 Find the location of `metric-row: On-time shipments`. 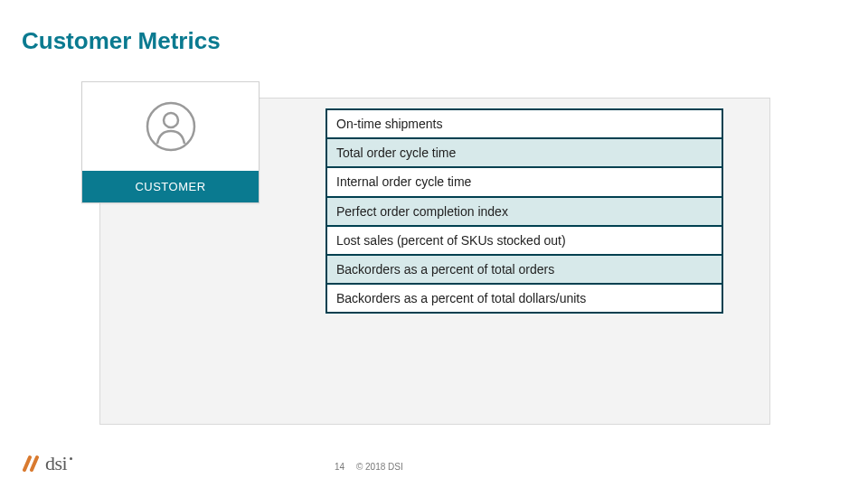

metric-row: On-time shipments is located at coordinates (524, 124).